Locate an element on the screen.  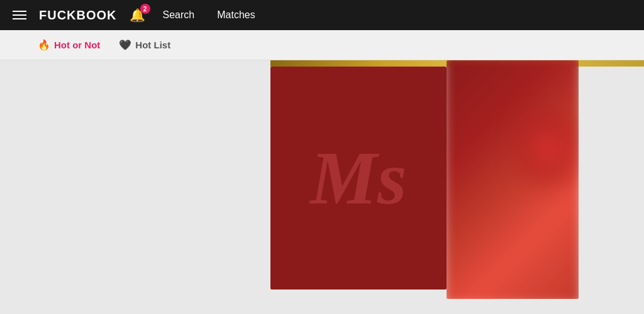
hot-list-label: Hot List is located at coordinates (153, 45).